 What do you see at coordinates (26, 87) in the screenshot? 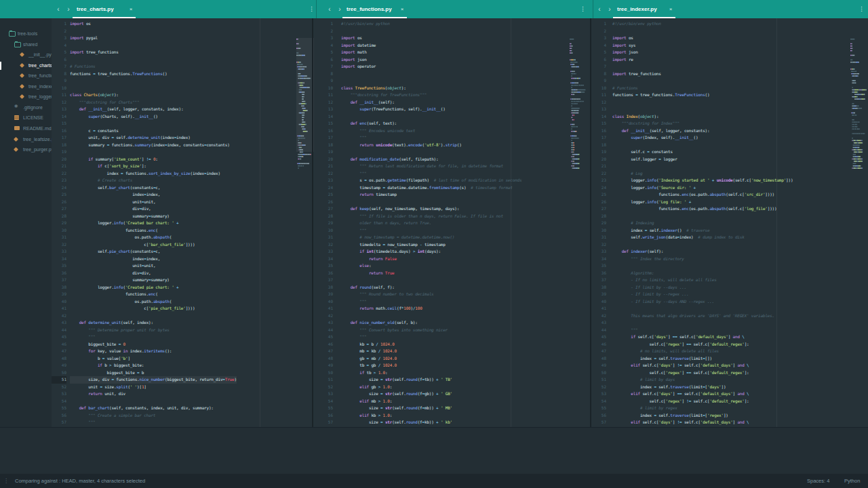
I see `sidebar-item-tree-indexer-py: tree_indexer.py` at bounding box center [26, 87].